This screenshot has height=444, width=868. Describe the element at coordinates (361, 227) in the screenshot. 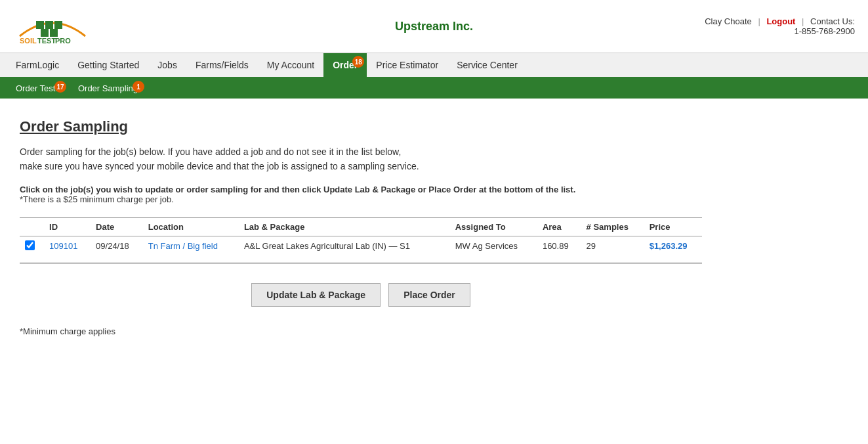

I see `table-header: ID Date Location Lab & Package Assigned …` at that location.